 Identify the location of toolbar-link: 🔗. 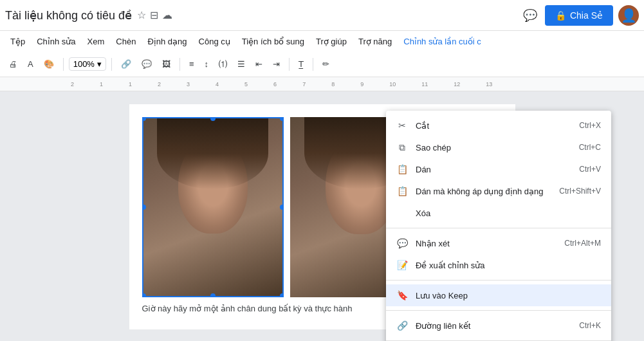
(126, 64).